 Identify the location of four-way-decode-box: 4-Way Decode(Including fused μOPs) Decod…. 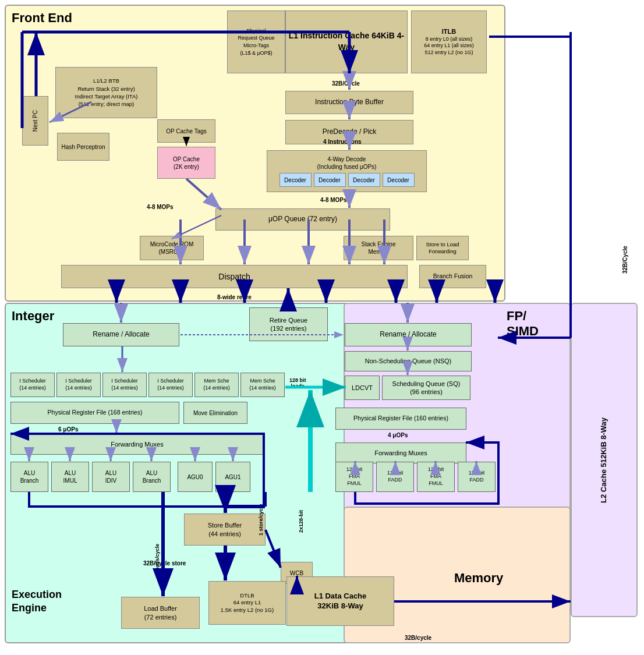
(347, 171).